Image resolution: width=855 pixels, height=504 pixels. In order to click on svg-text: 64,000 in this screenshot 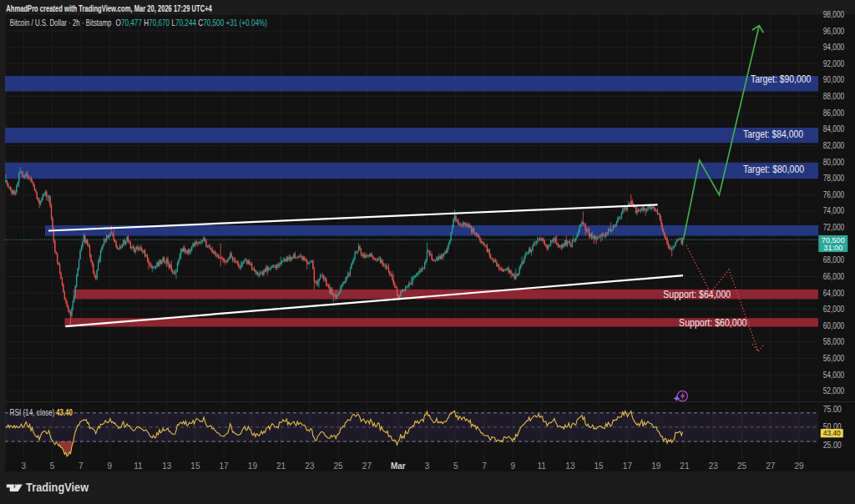, I will do `click(834, 294)`.